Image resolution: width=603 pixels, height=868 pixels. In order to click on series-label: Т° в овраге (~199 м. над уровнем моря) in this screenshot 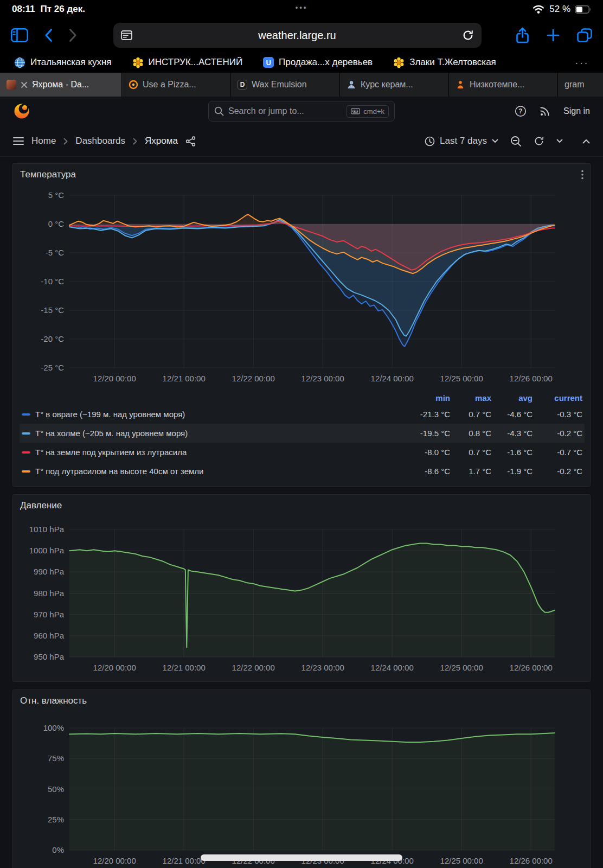, I will do `click(222, 414)`.